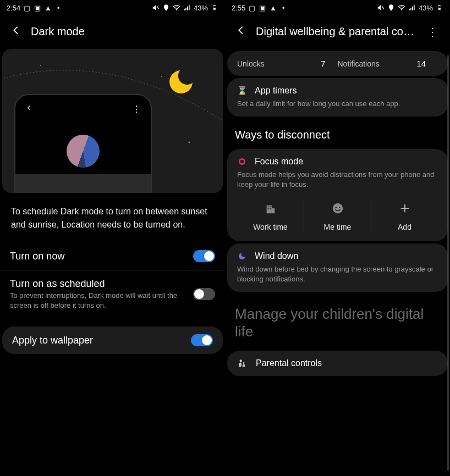 This screenshot has height=476, width=450. I want to click on dark-mode-hero: ⋮, so click(112, 121).